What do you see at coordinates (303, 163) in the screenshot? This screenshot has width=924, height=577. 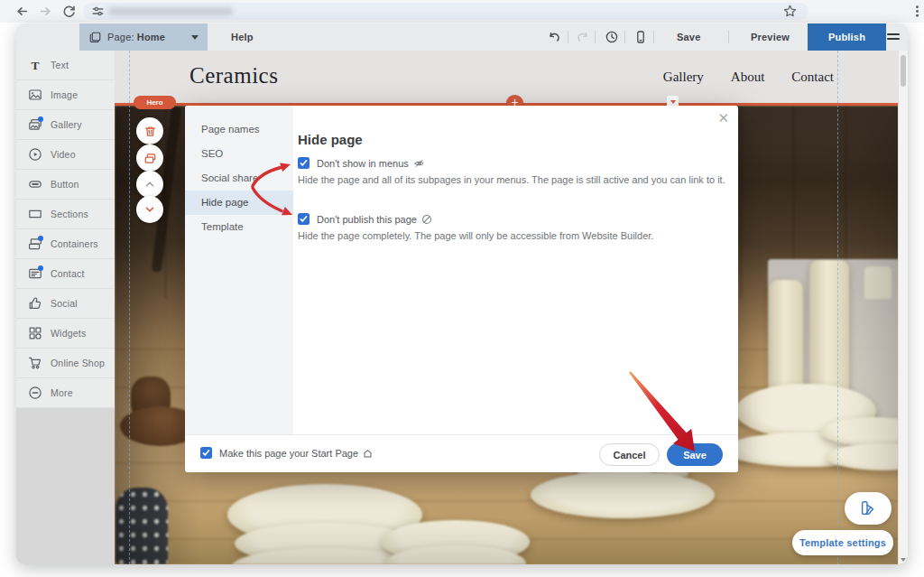 I see `dont-show-in-menus-checkbox` at bounding box center [303, 163].